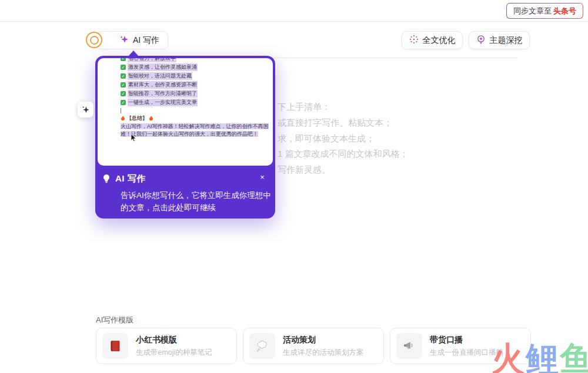  I want to click on preview-line: ✓ 智能校对，语法问题无处藏, so click(196, 76).